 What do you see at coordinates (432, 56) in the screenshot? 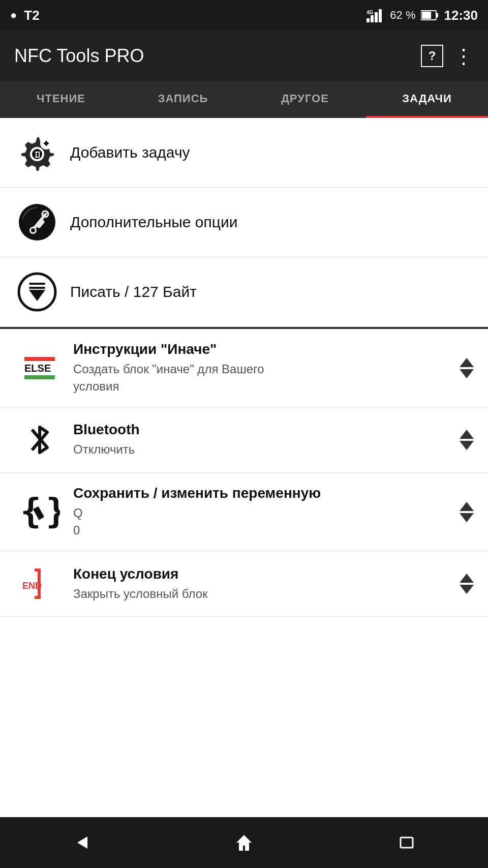
I see `help-icon: ?` at bounding box center [432, 56].